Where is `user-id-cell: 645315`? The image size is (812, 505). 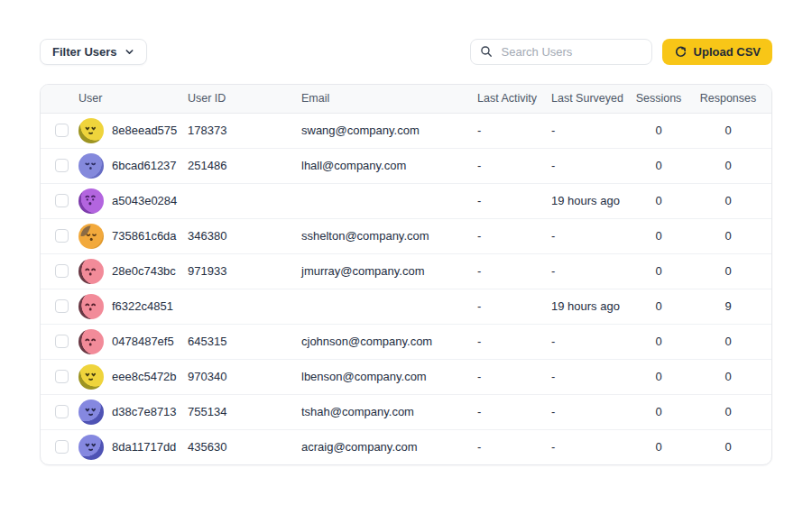 user-id-cell: 645315 is located at coordinates (240, 341).